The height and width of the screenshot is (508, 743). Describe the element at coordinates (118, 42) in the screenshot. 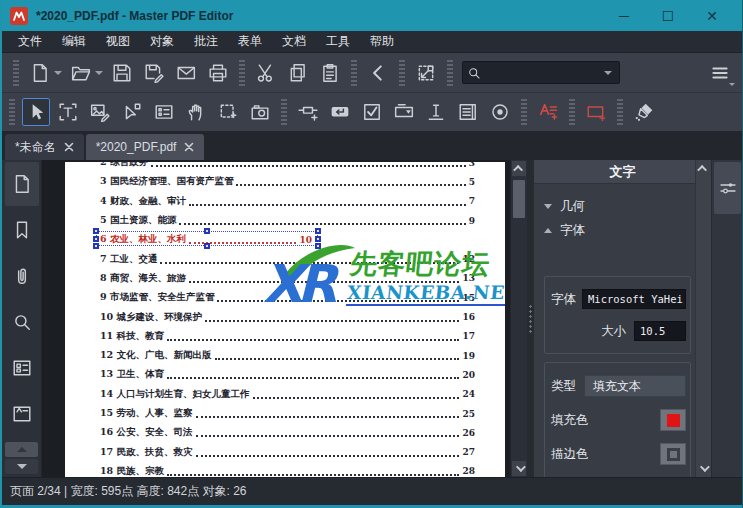

I see `menu-item: 视图` at that location.